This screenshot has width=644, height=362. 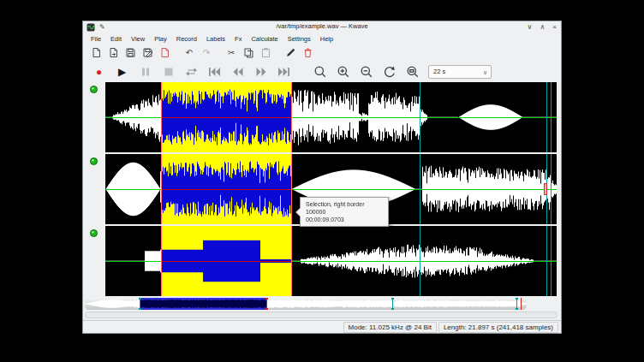 What do you see at coordinates (345, 219) in the screenshot?
I see `tooltip-time: 00:00:09.0703` at bounding box center [345, 219].